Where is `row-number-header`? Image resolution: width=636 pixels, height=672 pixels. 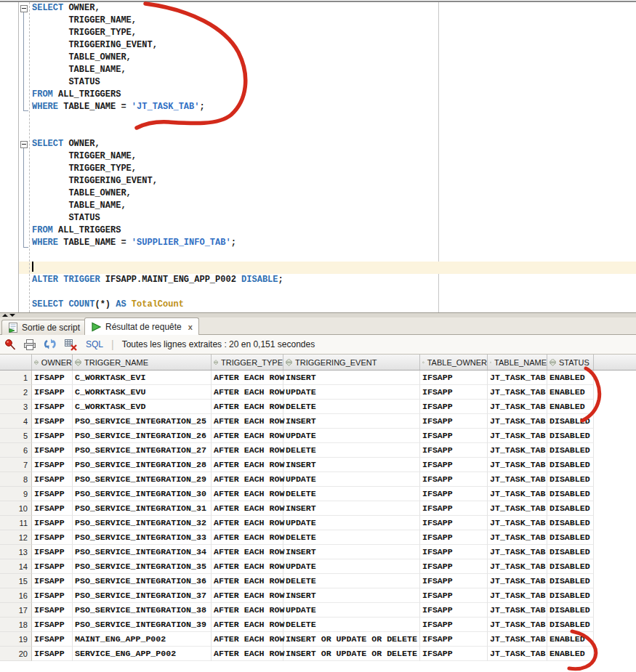 row-number-header is located at coordinates (16, 362).